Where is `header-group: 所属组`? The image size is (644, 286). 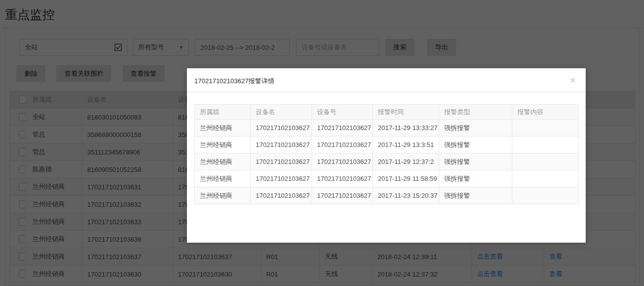 header-group: 所属组 is located at coordinates (223, 112).